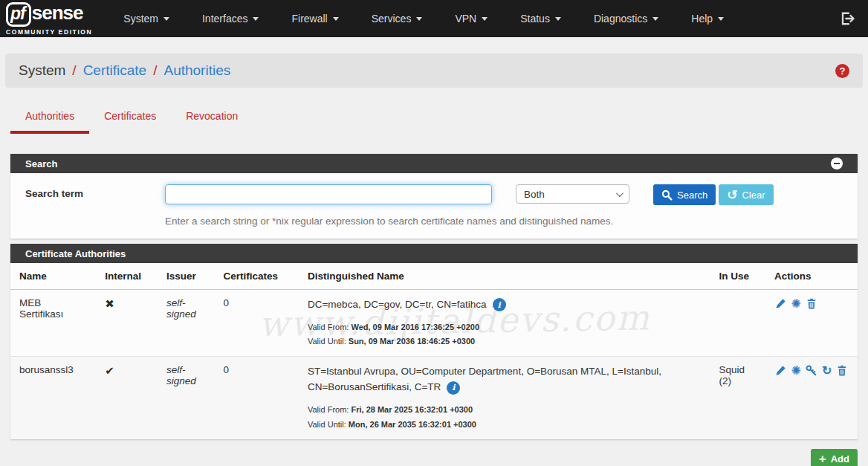 The image size is (868, 466). I want to click on menu-diagnostics: Diagnostics, so click(626, 19).